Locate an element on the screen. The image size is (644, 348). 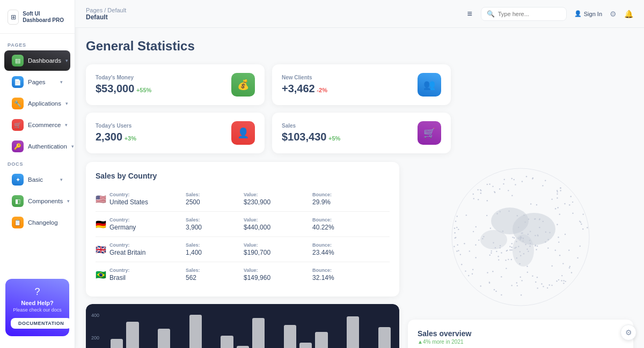
sidebar-item-authentication: 🔑 Authentication ▾ is located at coordinates (38, 146).